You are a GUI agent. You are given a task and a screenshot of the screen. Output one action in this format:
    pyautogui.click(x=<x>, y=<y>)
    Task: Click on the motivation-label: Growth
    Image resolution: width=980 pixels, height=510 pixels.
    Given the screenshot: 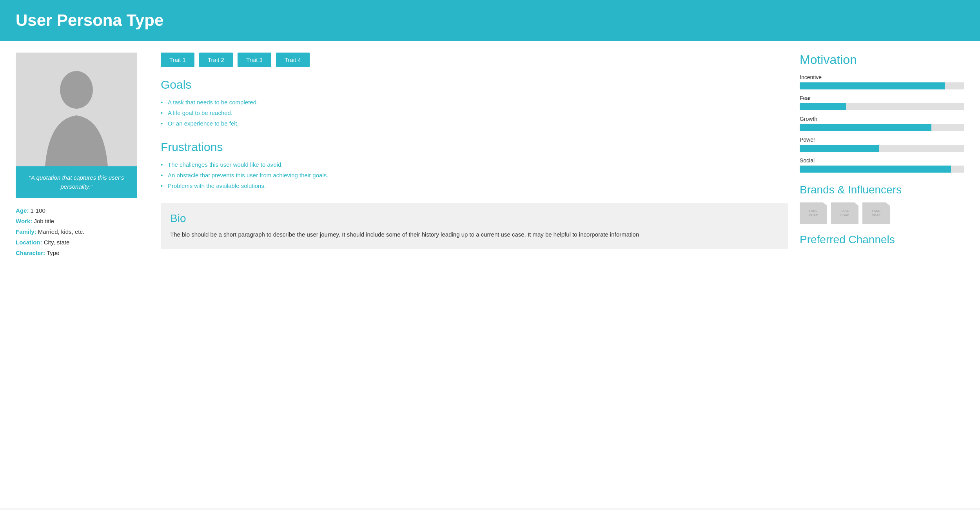 What is the action you would take?
    pyautogui.click(x=882, y=119)
    